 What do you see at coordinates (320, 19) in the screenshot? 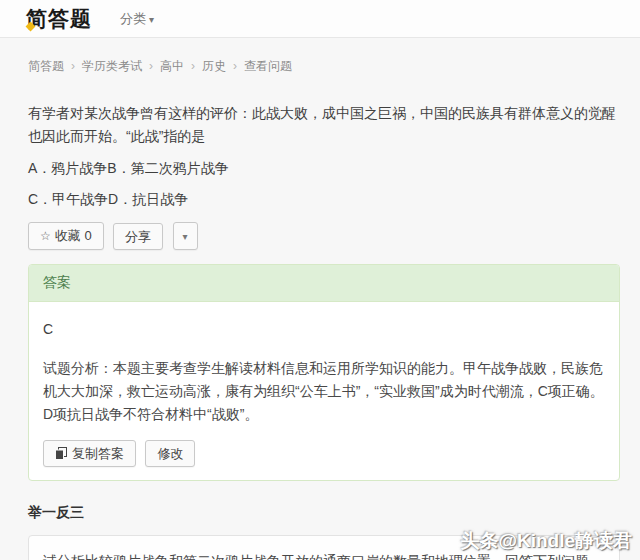
I see `top-navbar: 简答题 分类▾` at bounding box center [320, 19].